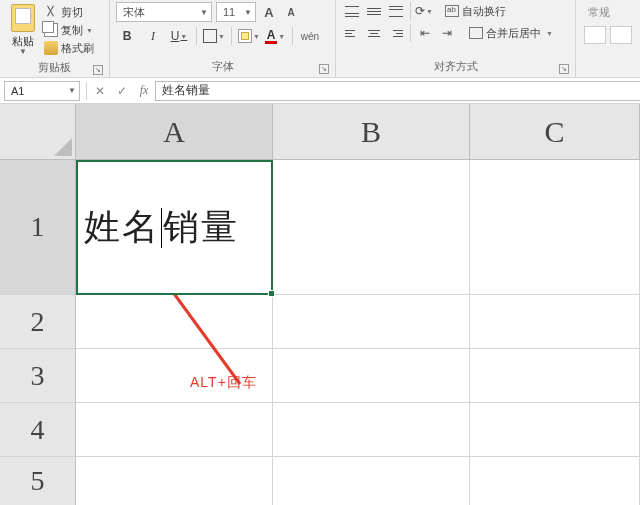  I want to click on copy-label: 复制, so click(72, 30).